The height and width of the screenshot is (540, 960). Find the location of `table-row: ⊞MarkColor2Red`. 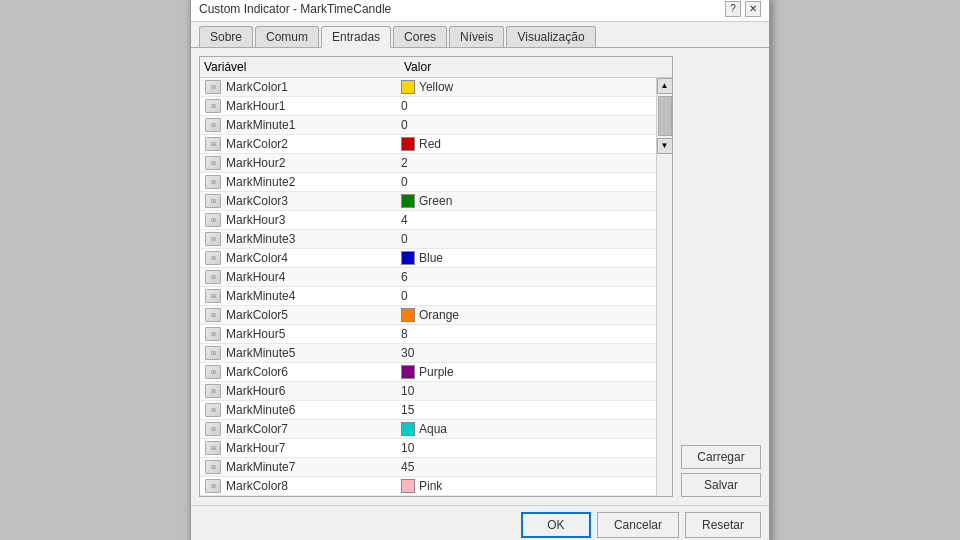

table-row: ⊞MarkColor2Red is located at coordinates (428, 144).